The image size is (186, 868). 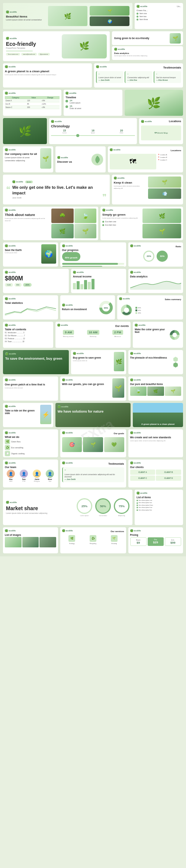 I want to click on slide-pricing: 🌿ecolife Pricing Basic $9 Pro $29 Ent. $…, so click(x=156, y=540).